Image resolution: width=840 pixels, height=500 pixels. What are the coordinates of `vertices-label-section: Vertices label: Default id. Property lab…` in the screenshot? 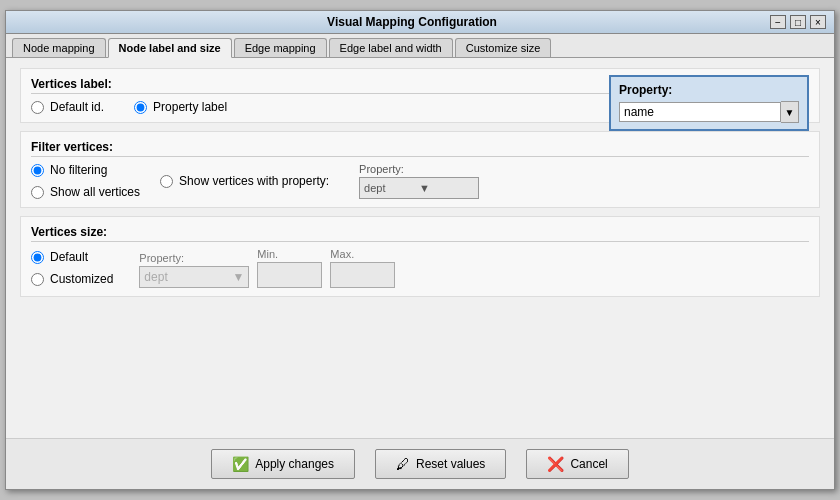 It's located at (420, 96).